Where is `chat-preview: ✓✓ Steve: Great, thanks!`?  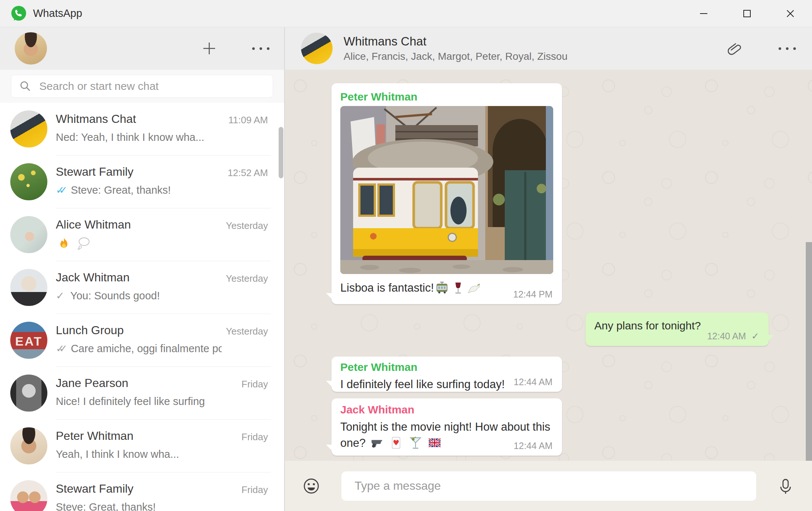 chat-preview: ✓✓ Steve: Great, thanks! is located at coordinates (139, 190).